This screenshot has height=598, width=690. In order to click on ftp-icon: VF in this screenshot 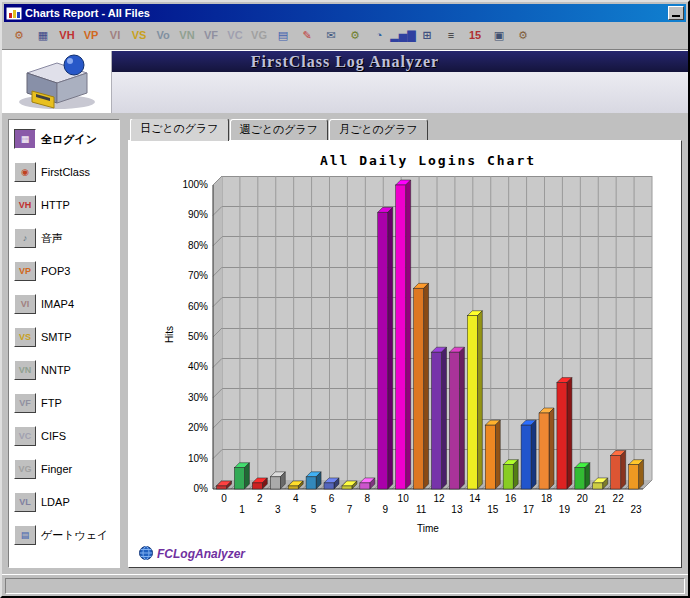, I will do `click(211, 36)`.